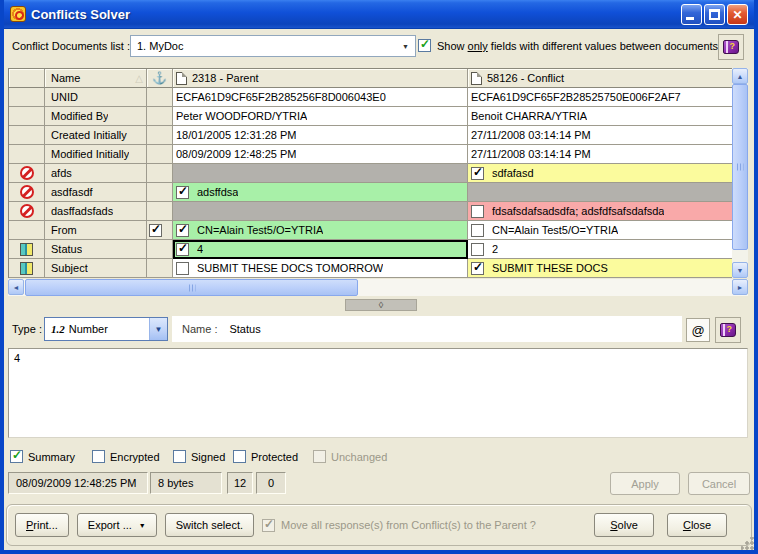  I want to click on table-row: dasffadsfads ✓ fdsafsdafsadsdfa; adsfdfs…, so click(370, 212).